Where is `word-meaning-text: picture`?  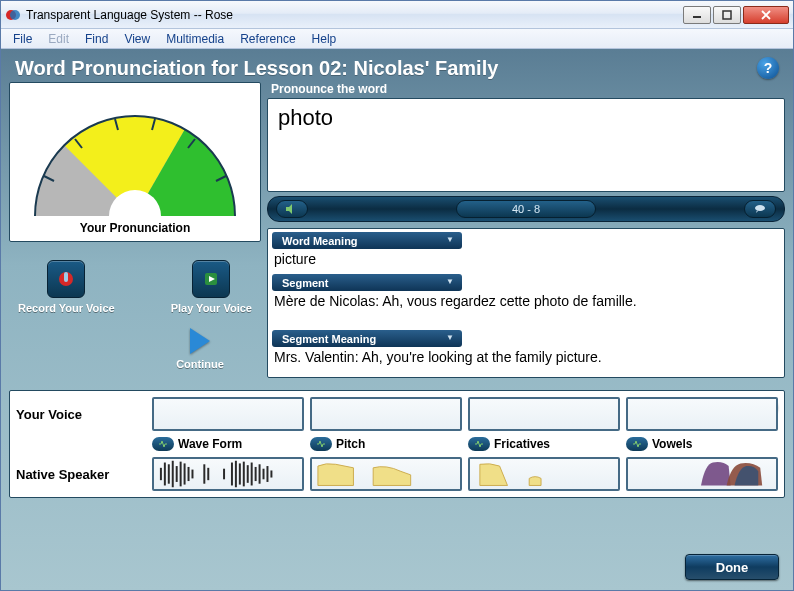 word-meaning-text: picture is located at coordinates (526, 260).